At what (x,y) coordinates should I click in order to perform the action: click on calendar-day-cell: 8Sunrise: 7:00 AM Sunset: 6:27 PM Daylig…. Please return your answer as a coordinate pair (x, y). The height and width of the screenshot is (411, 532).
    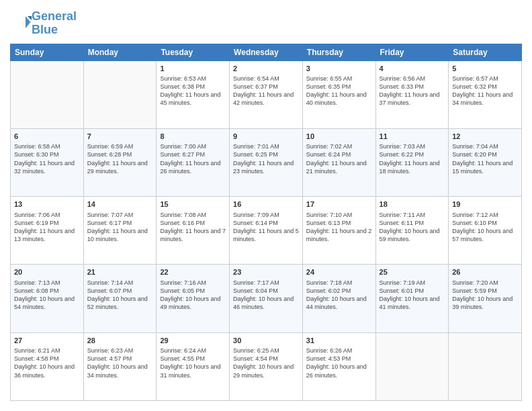
    Looking at the image, I should click on (193, 163).